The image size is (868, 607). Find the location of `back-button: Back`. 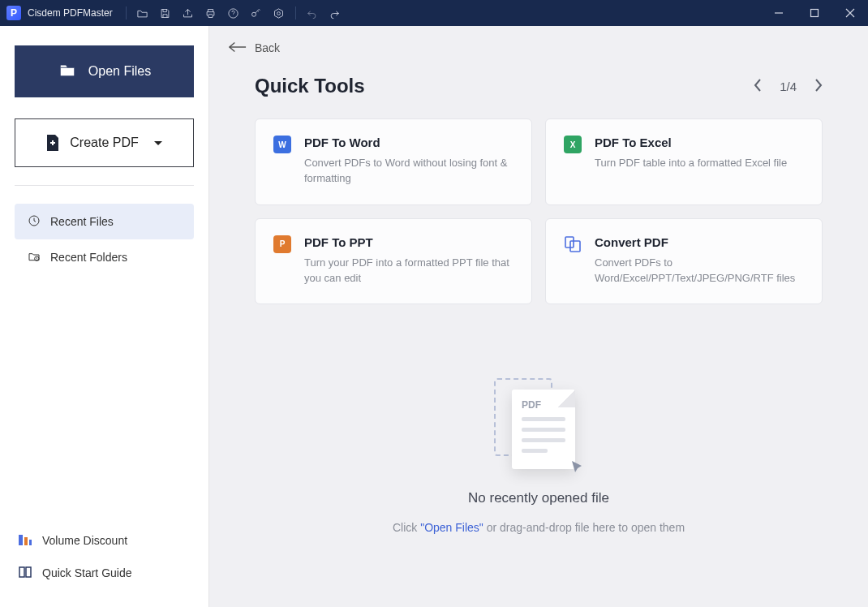

back-button: Back is located at coordinates (539, 48).